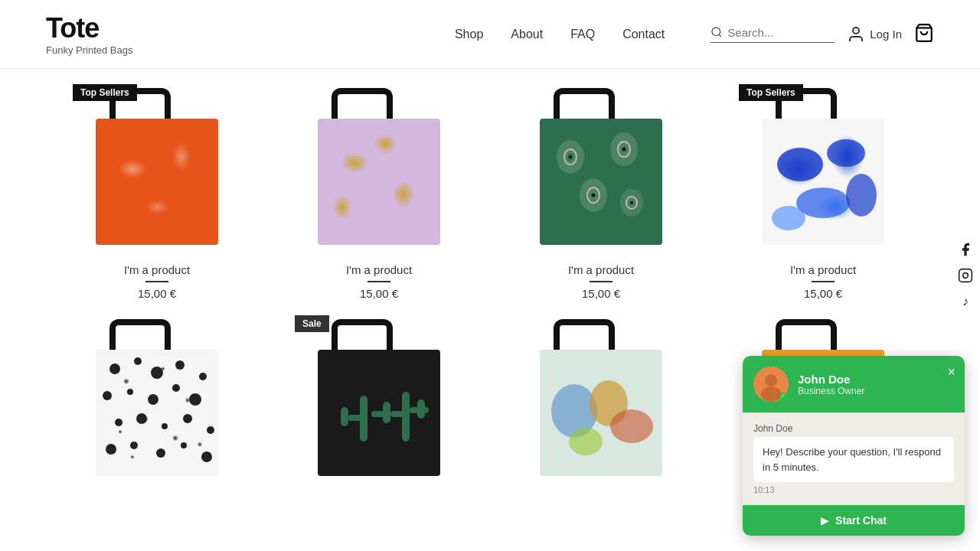  Describe the element at coordinates (854, 445) in the screenshot. I see `chat-widget: John Doe Business Owner × John Doe Hey! …` at that location.